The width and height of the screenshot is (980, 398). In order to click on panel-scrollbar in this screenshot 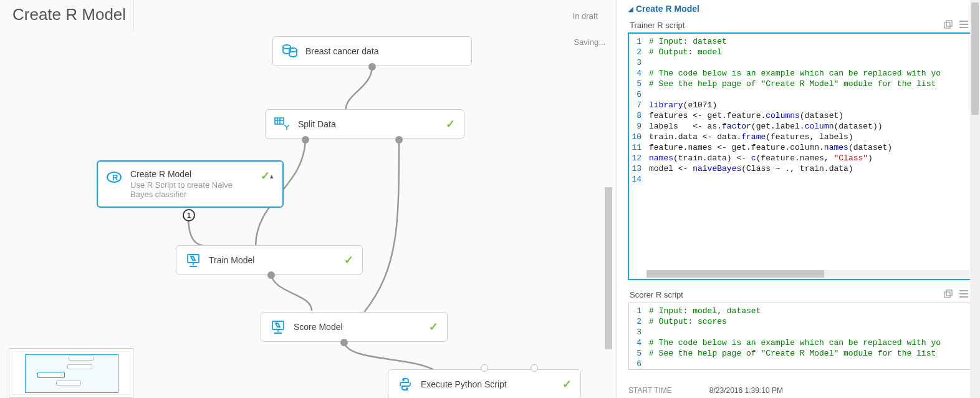, I will do `click(975, 199)`.